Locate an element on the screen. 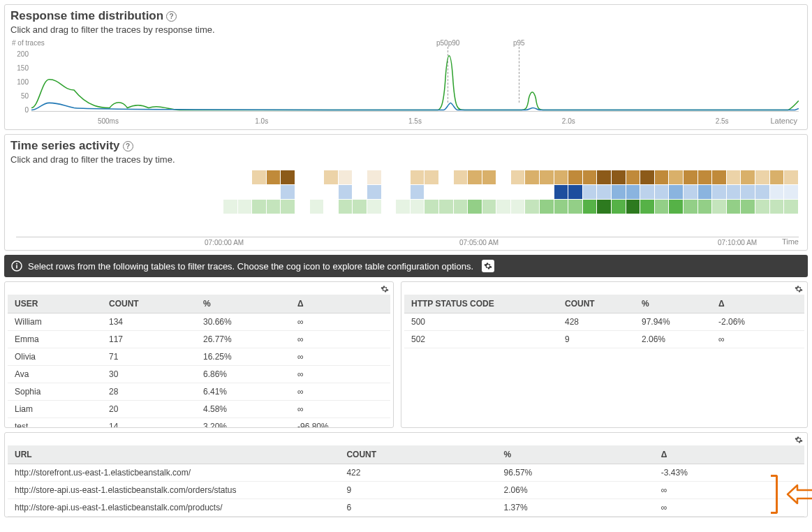  cell-user: Olivia is located at coordinates (54, 357).